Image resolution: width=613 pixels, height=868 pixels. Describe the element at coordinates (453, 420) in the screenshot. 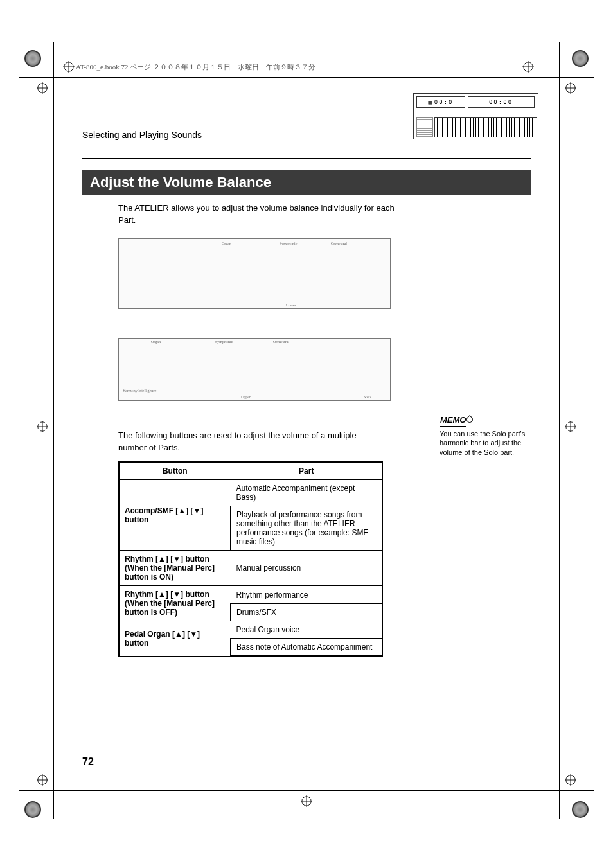

I see `memo-title: MEMO` at that location.